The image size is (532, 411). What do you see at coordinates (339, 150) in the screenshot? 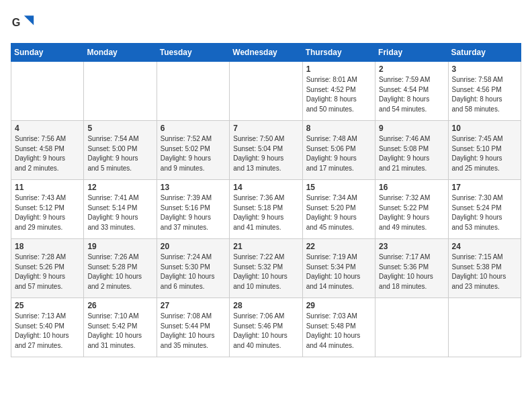
I see `calendar-cell: 8Sunrise: 7:48 AM Sunset: 5:06 PM Daylig…` at bounding box center [339, 150].